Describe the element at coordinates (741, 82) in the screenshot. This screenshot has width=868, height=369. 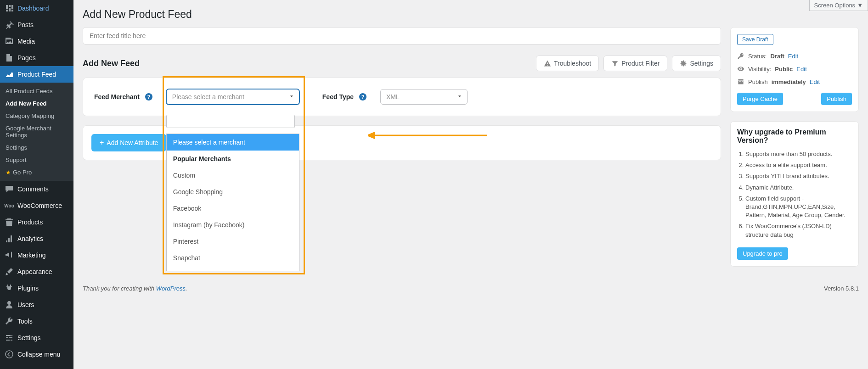
I see `calendar-icon` at that location.